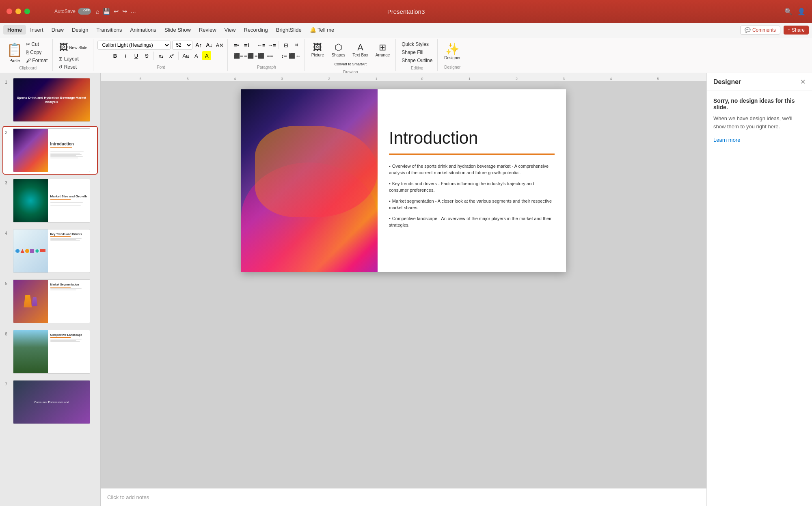 This screenshot has height=506, width=812. Describe the element at coordinates (27, 11) in the screenshot. I see `maximize-button` at that location.